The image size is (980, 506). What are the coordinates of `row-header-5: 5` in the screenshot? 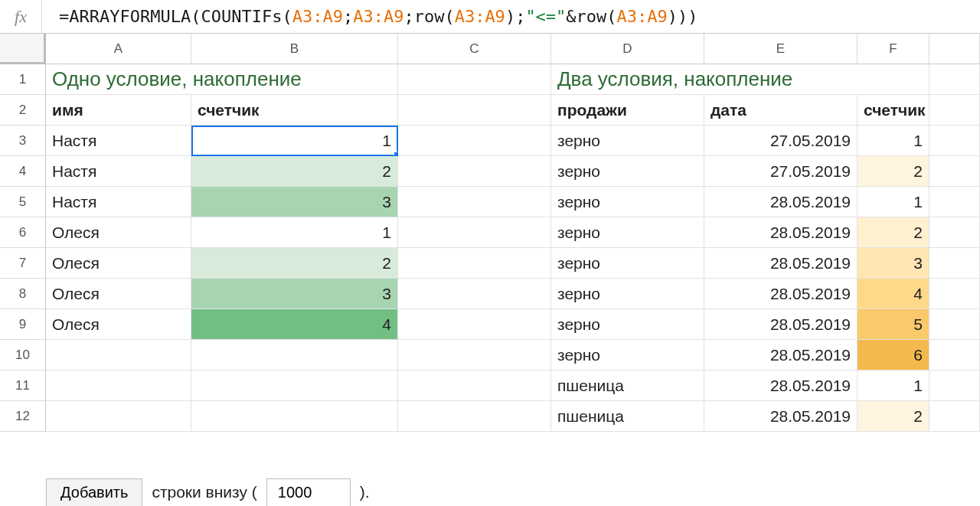 It's located at (23, 202).